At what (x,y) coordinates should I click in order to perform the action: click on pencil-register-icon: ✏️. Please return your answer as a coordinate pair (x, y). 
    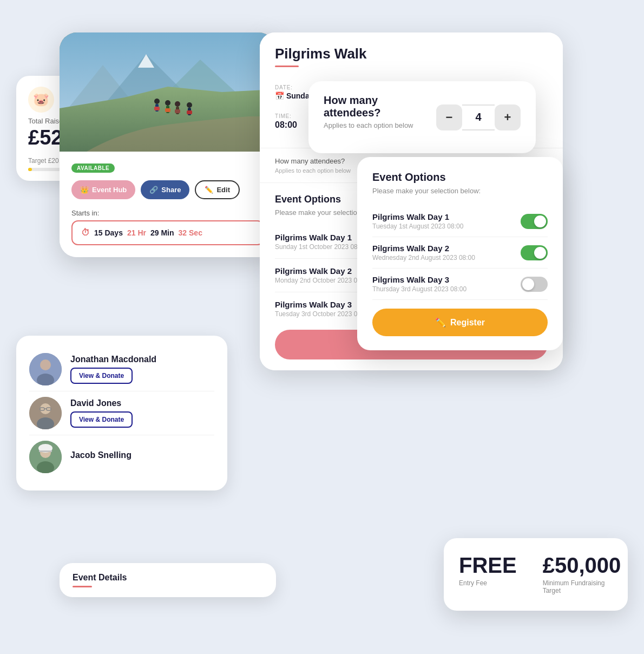
    Looking at the image, I should click on (441, 323).